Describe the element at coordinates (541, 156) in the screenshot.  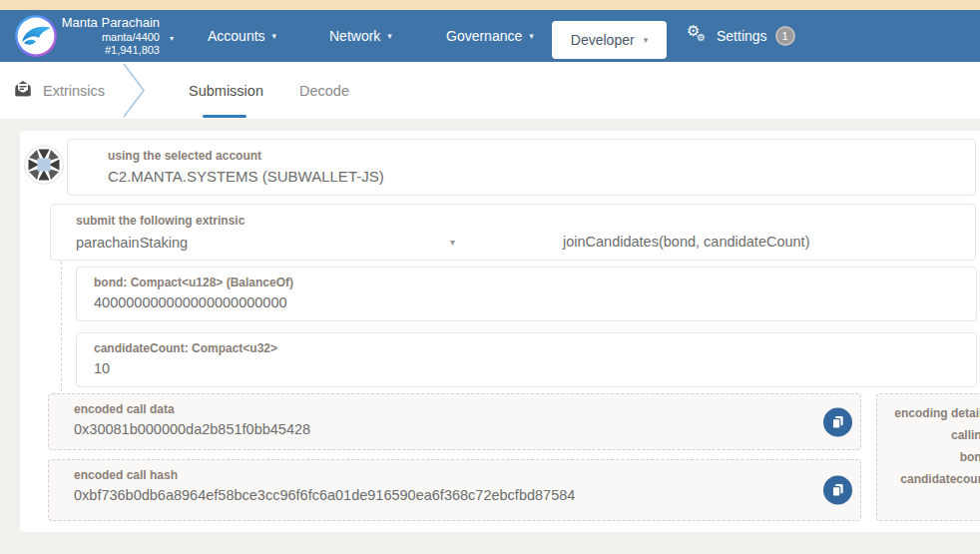
I see `account-select-label: using the selected account` at that location.